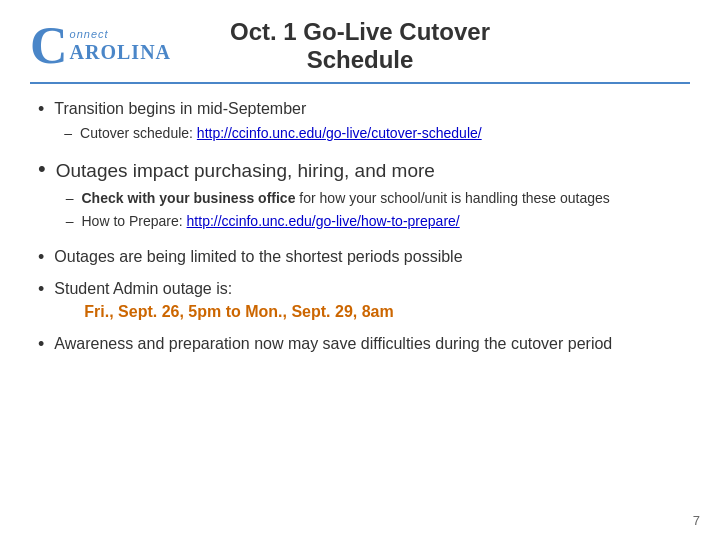 Image resolution: width=720 pixels, height=540 pixels. I want to click on sub-text-1-1: Cutover schedule: http://ccinfo.unc.edu/…, so click(281, 134).